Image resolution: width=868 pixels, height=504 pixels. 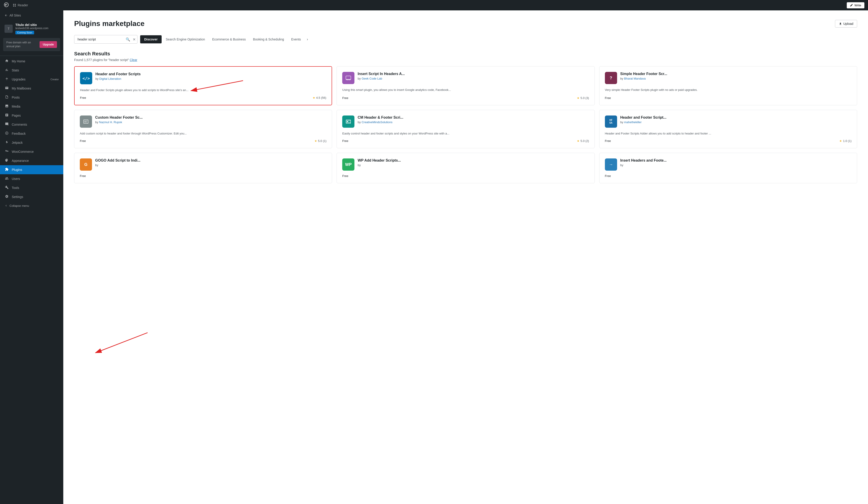 What do you see at coordinates (268, 39) in the screenshot?
I see `filter-tab-booking: Booking & Scheduling` at bounding box center [268, 39].